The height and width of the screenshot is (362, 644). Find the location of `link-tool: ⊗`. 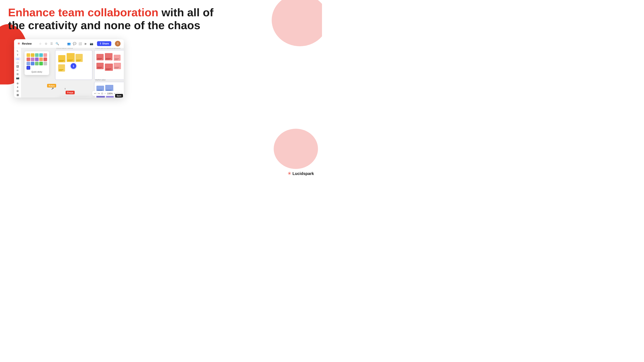

link-tool: ⊗ is located at coordinates (18, 83).